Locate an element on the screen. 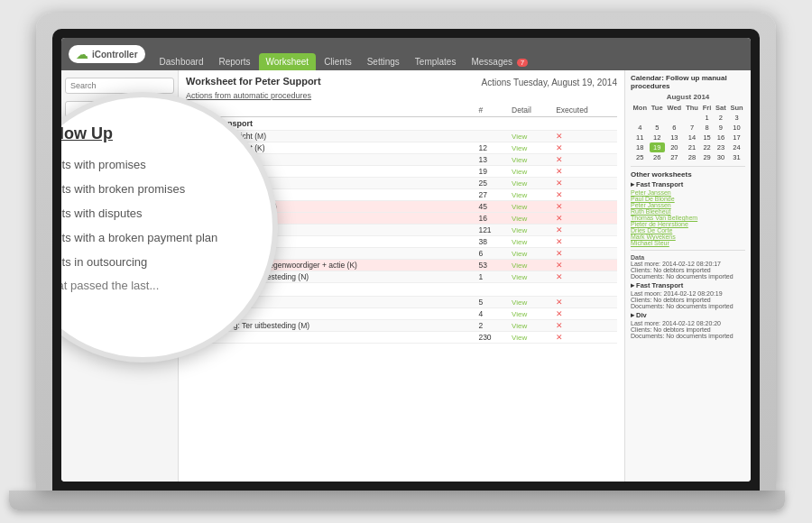 The height and width of the screenshot is (523, 812). ws-data-docs: Documents: No documents imported is located at coordinates (687, 276).